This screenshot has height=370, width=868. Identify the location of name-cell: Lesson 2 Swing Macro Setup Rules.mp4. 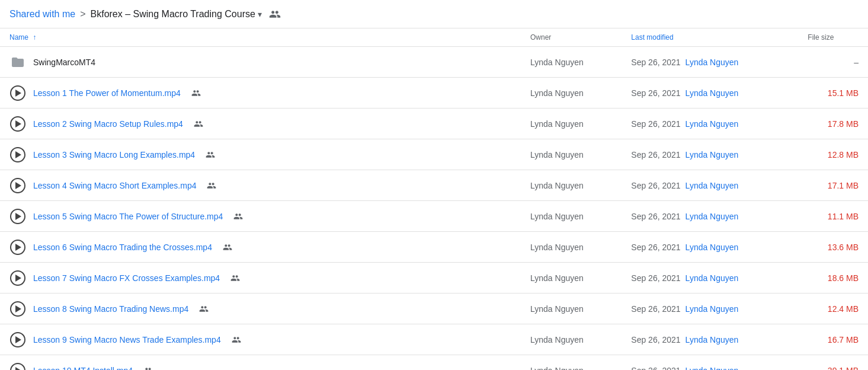
(261, 124).